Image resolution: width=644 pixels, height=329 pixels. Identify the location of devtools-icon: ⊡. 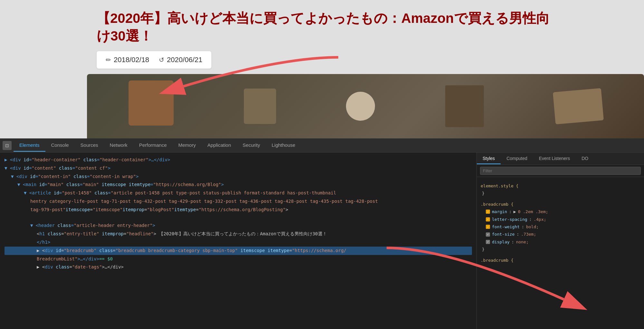
(7, 146).